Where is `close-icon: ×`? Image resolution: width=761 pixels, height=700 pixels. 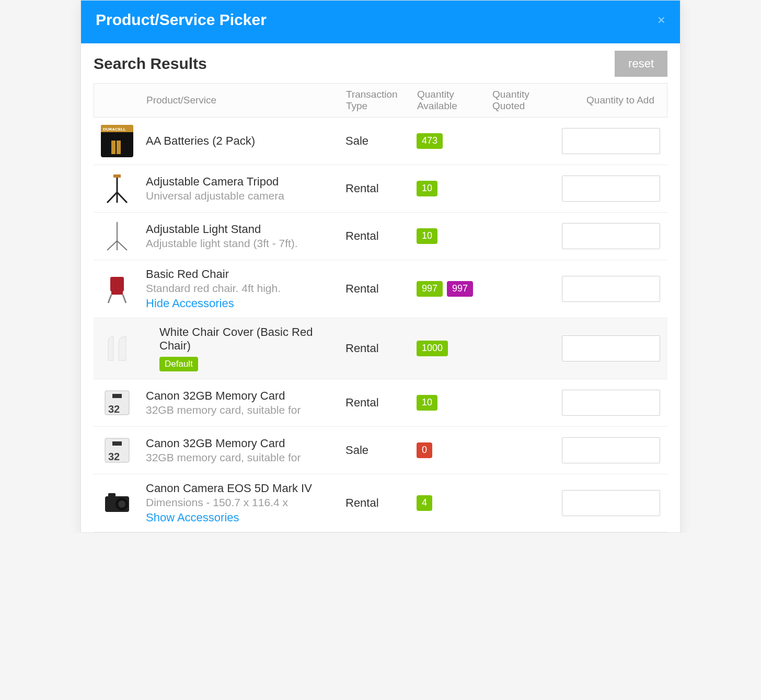 close-icon: × is located at coordinates (662, 20).